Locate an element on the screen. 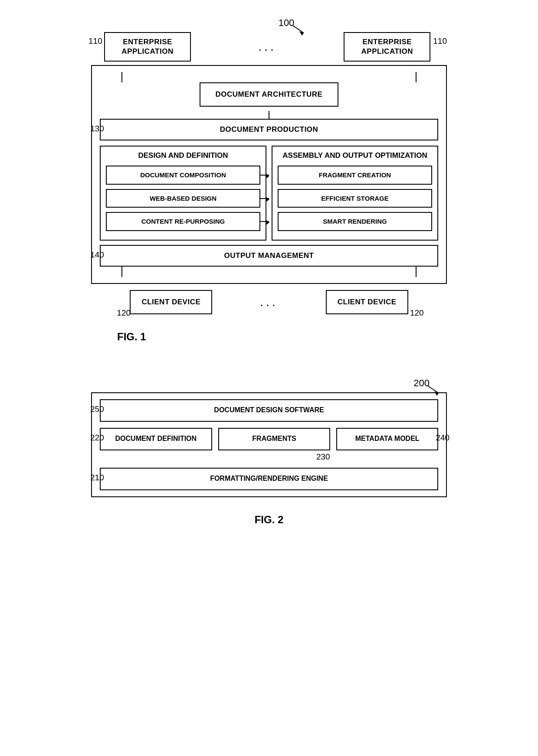 The width and height of the screenshot is (538, 756). fig2-diagram: 200 250 DOCUMENT DESIGN SOFTWARE 220 DOC… is located at coordinates (269, 452).